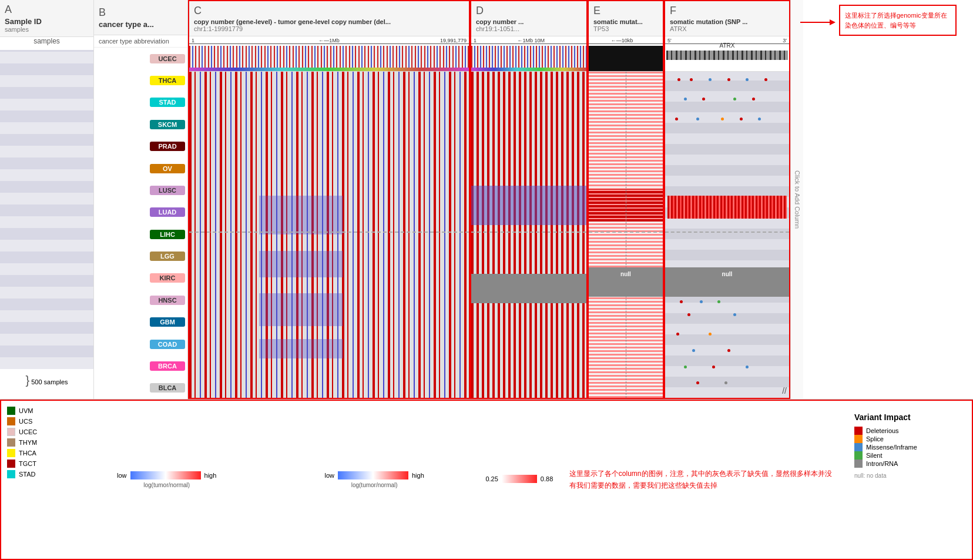 The image size is (973, 560). Describe the element at coordinates (907, 476) in the screenshot. I see `legend-null-label: null: no data` at that location.